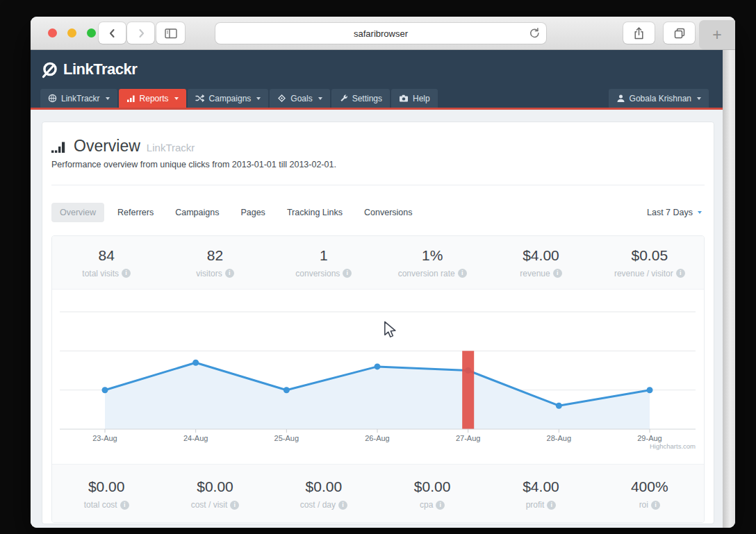 This screenshot has height=534, width=756. What do you see at coordinates (131, 99) in the screenshot?
I see `bar-chart-icon` at bounding box center [131, 99].